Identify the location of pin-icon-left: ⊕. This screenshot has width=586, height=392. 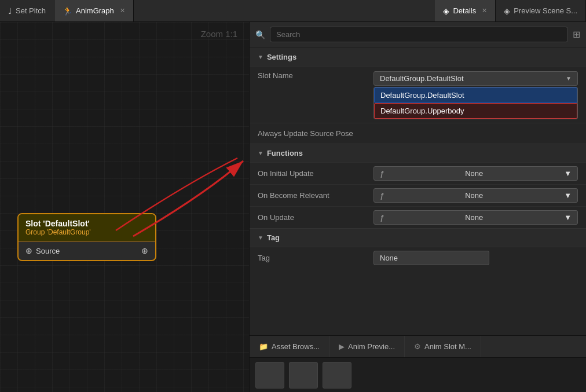
(29, 251).